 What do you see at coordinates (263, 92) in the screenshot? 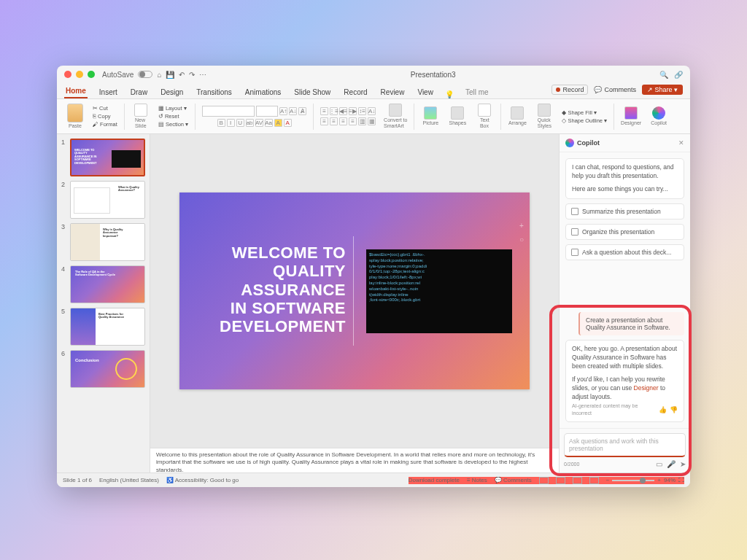
I see `tab-animations: Animations` at bounding box center [263, 92].